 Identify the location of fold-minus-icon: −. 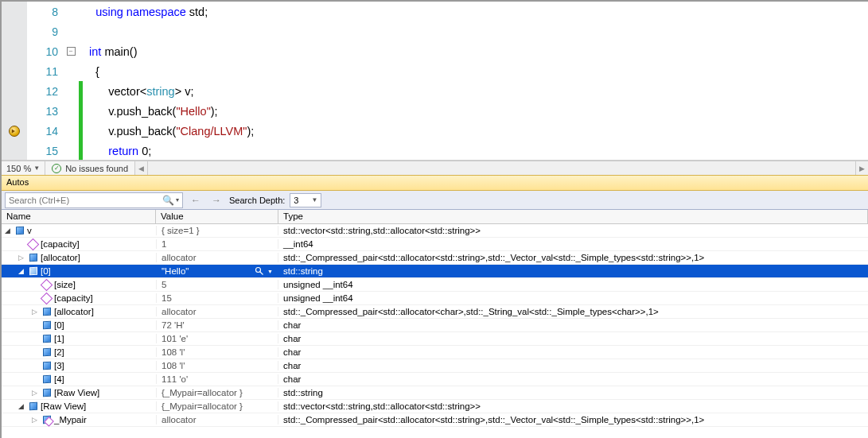
(72, 51).